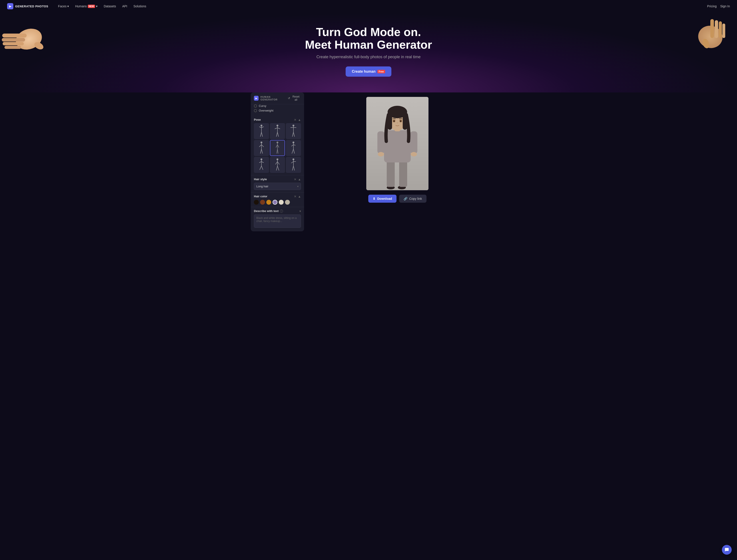 This screenshot has height=560, width=737. What do you see at coordinates (125, 6) in the screenshot?
I see `nav-api: API` at bounding box center [125, 6].